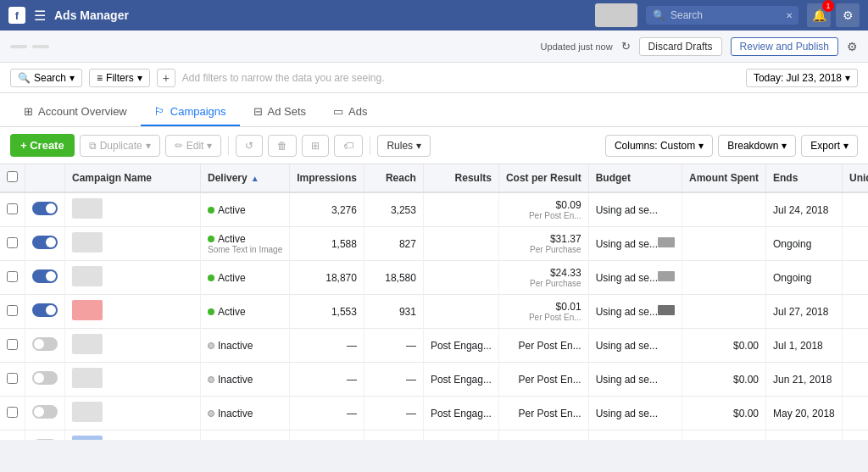  I want to click on delivery-status-4: Inactive, so click(236, 346).